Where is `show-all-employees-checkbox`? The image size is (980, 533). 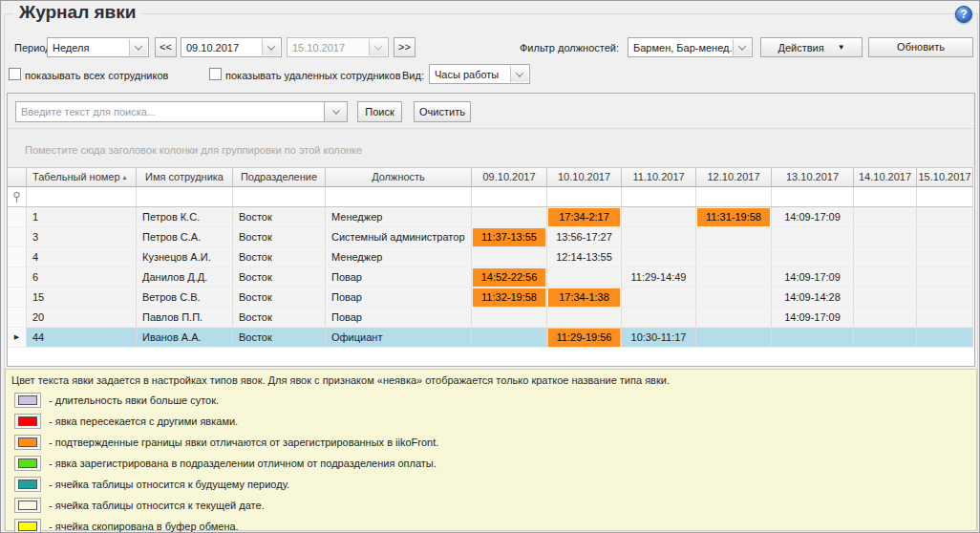
show-all-employees-checkbox is located at coordinates (15, 75).